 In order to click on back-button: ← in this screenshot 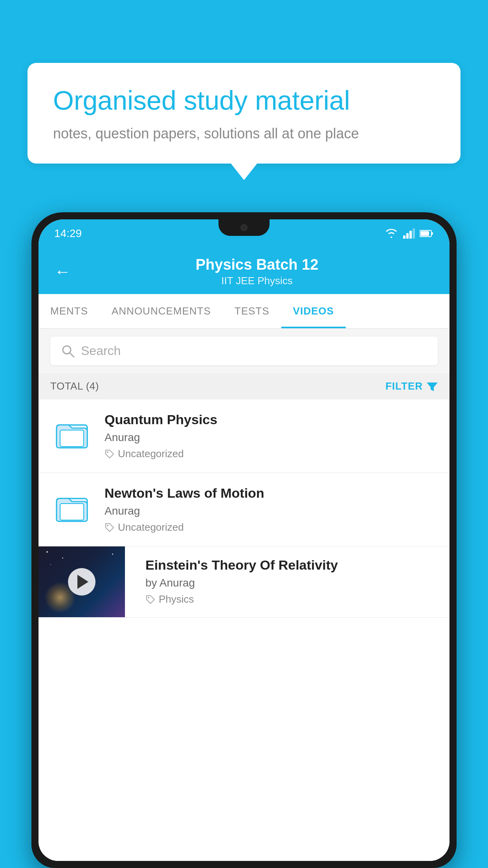, I will do `click(62, 272)`.